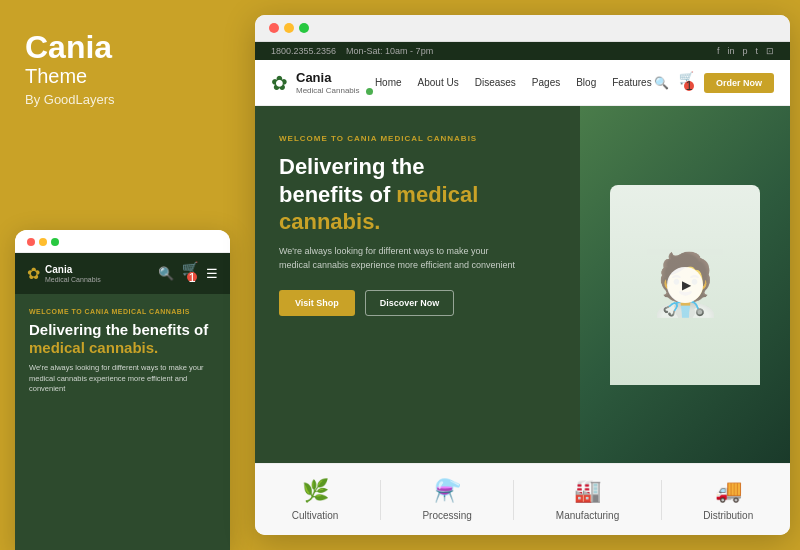 The image size is (800, 550). Describe the element at coordinates (122, 339) in the screenshot. I see `mobile-headline: Delivering the benefits of medical canna…` at that location.